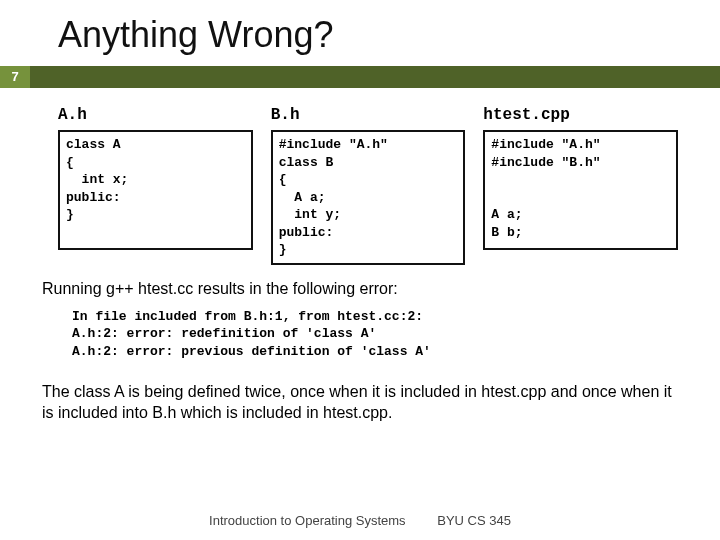  What do you see at coordinates (368, 198) in the screenshot?
I see `code-box-b: #include "A.h" class B { A a; int y; pub…` at bounding box center [368, 198].